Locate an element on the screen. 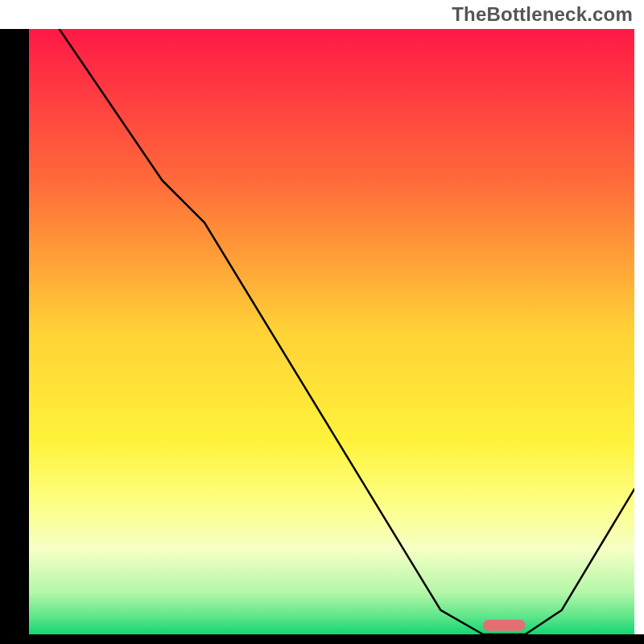 The height and width of the screenshot is (644, 644). attribution-watermark: TheBottleneck.com is located at coordinates (543, 14).